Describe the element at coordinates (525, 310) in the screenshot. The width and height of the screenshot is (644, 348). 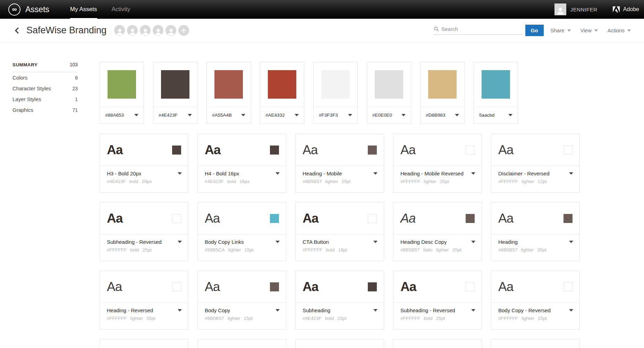
I see `style-name: Body Copy - Reversed` at that location.